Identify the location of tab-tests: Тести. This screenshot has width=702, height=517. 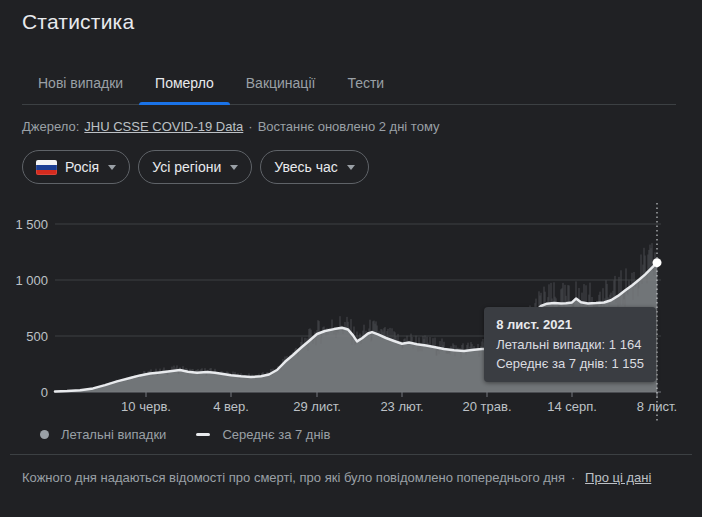
(366, 83).